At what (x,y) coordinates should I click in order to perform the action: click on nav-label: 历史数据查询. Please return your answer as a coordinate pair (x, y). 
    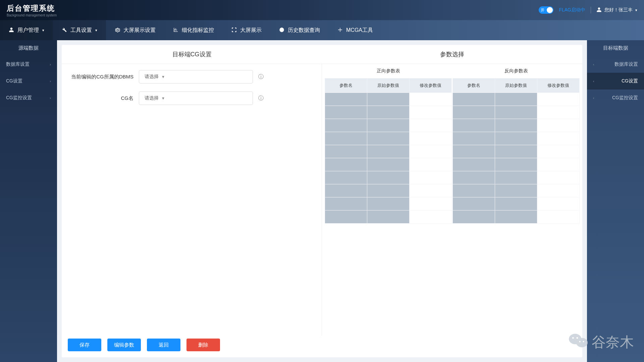
    Looking at the image, I should click on (304, 30).